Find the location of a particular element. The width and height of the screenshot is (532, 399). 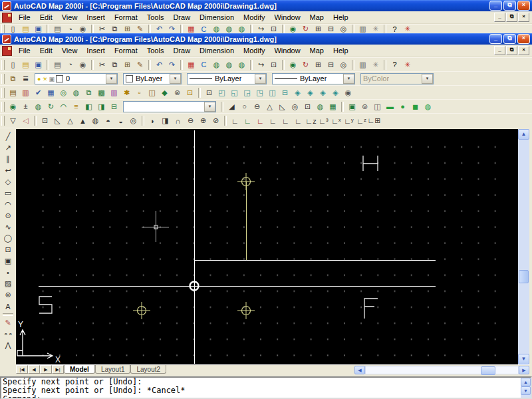

data-key-icon: ✱ is located at coordinates (126, 93).